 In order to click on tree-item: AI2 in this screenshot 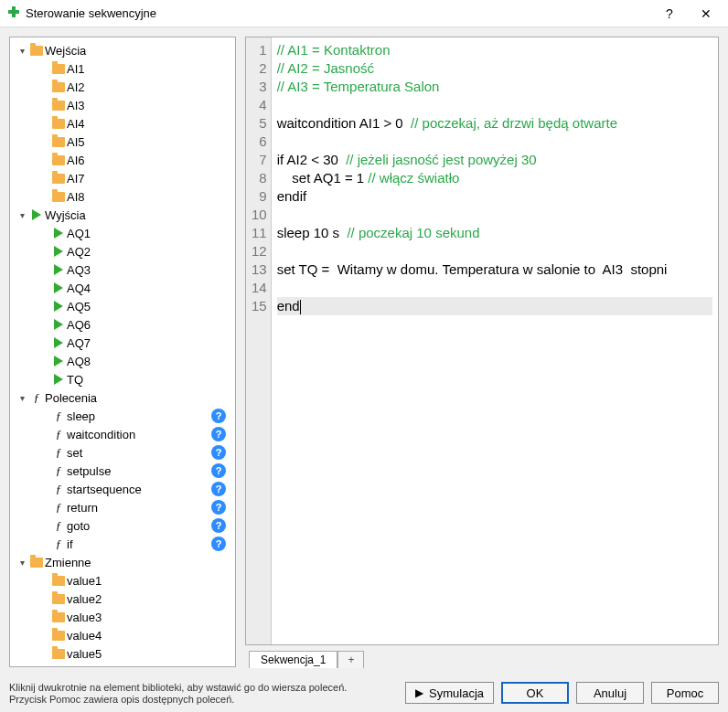, I will do `click(123, 87)`.